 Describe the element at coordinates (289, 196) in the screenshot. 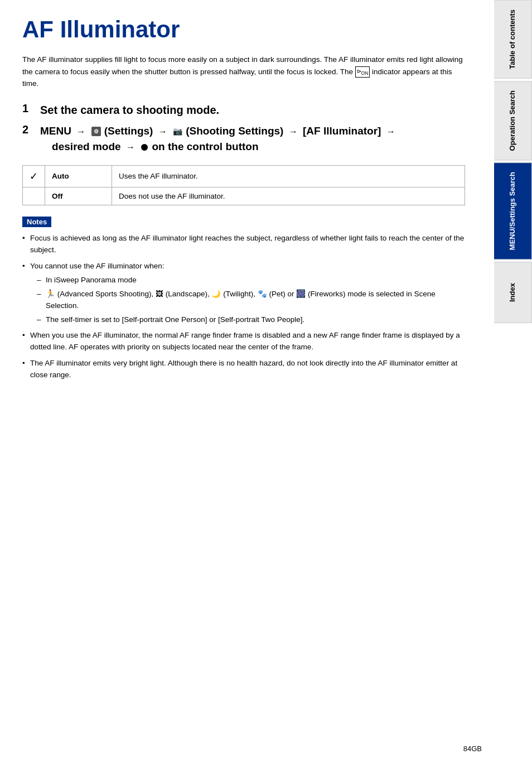

I see `table-cell-desc: Does not use the AF illuminator.` at that location.